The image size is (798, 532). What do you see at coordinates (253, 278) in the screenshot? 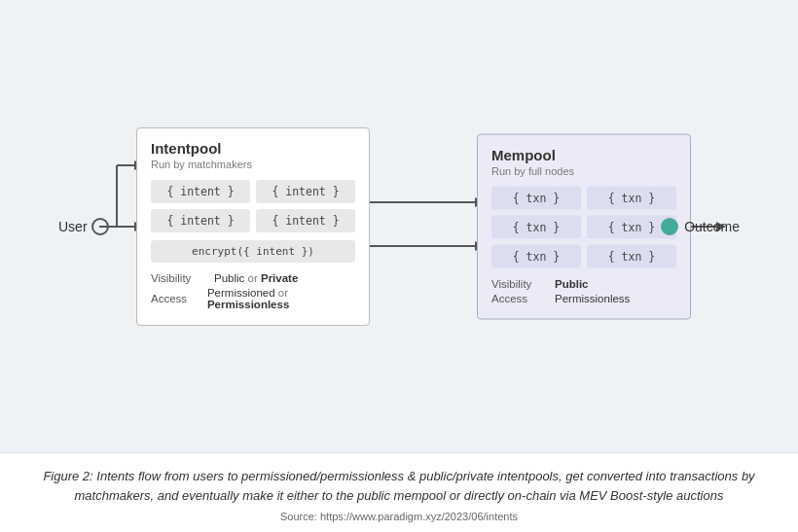
I see `intentpool-visibility-row: Visibility Public or Private` at bounding box center [253, 278].